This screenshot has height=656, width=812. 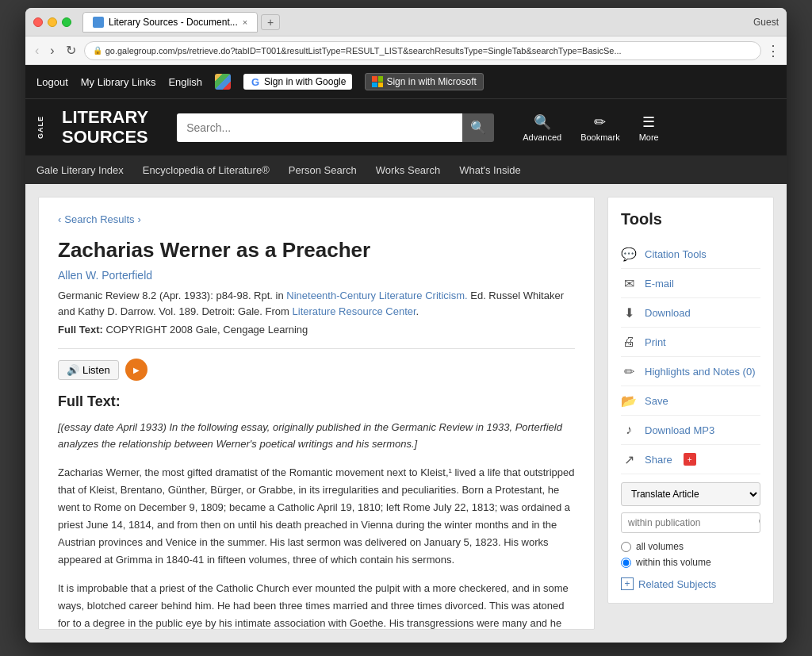 What do you see at coordinates (316, 330) in the screenshot?
I see `article-copyright: Full Text: COPYRIGHT 2008 Gale, Cengage …` at bounding box center [316, 330].